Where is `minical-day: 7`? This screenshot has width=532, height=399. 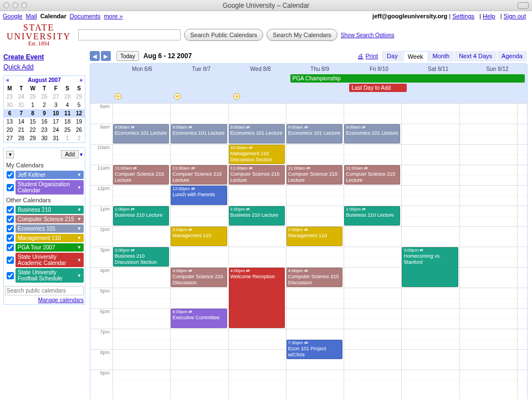 minical-day: 7 is located at coordinates (21, 113).